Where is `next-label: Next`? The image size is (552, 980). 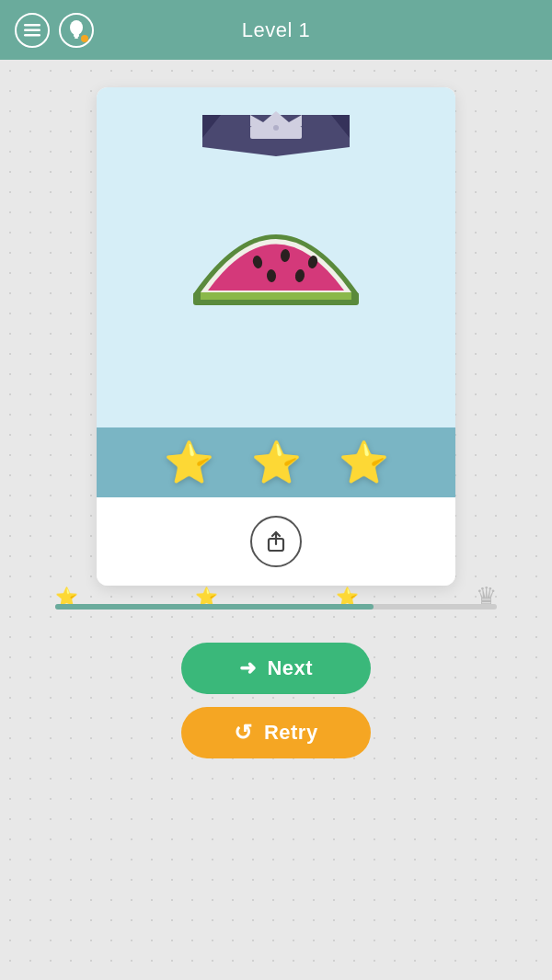 next-label: Next is located at coordinates (290, 668).